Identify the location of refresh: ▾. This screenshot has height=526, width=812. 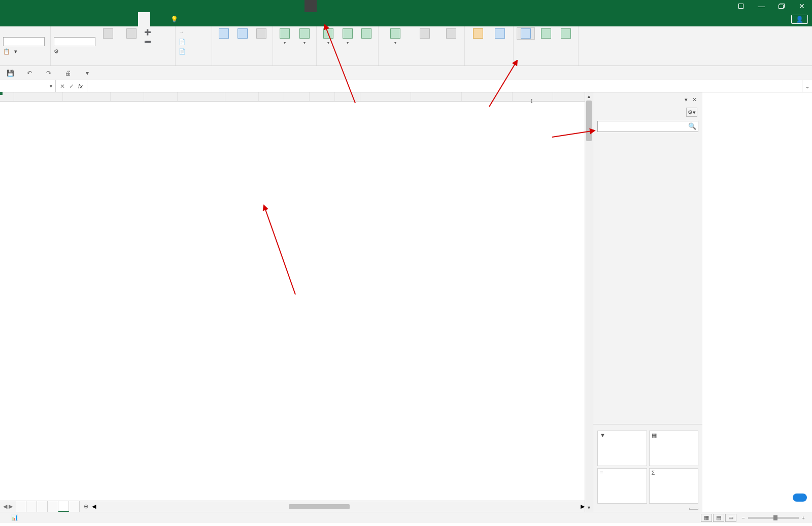
(285, 37).